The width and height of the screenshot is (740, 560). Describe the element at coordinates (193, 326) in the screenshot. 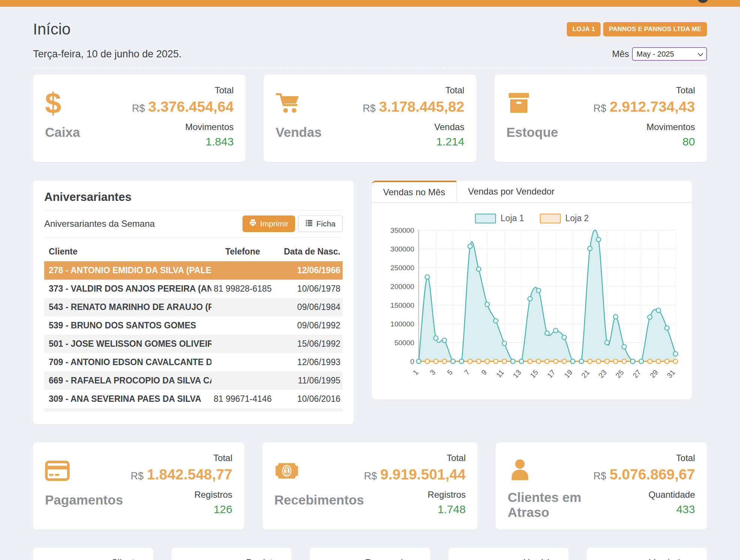

I see `birthdays-table: Cliente Telefone Data de Nasc. 278 - ANT…` at that location.